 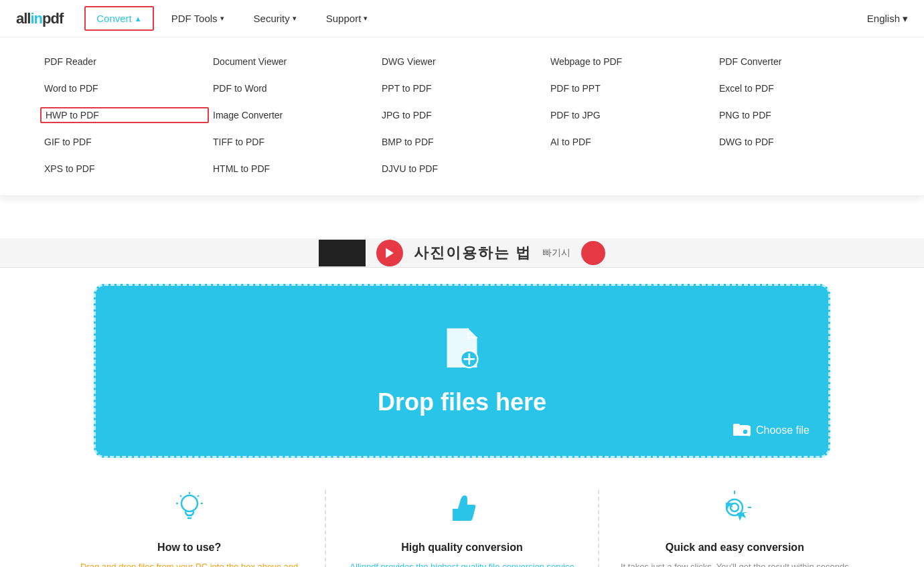 What do you see at coordinates (125, 169) in the screenshot?
I see `dropdown-xps-to-pdf: XPS to PDF` at bounding box center [125, 169].